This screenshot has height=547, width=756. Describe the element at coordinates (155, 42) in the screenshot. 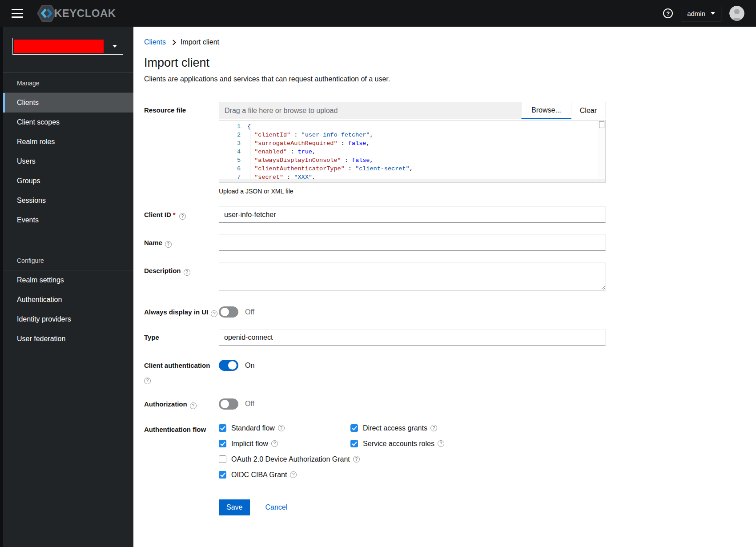

I see `breadcrumb-clients-link: Clients` at that location.